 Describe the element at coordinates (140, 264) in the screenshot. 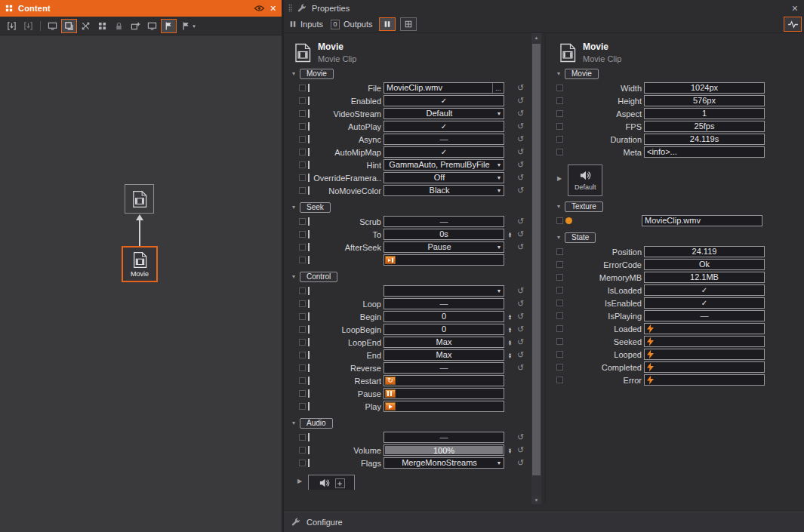

I see `movie-node-selected: Movie` at that location.